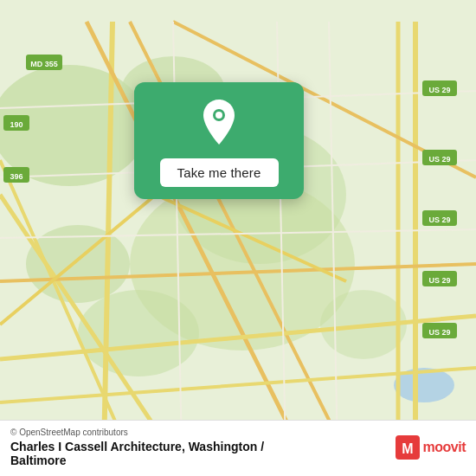 The width and height of the screenshot is (476, 476). Describe the element at coordinates (219, 124) in the screenshot. I see `pin-icon-wrapper` at that location.